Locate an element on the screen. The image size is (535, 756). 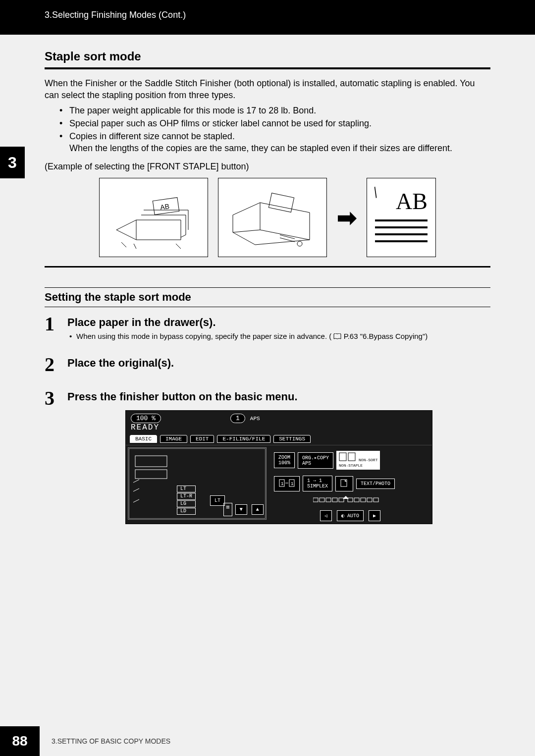
tab-efiling: E-FILING/FILE is located at coordinates (244, 439).